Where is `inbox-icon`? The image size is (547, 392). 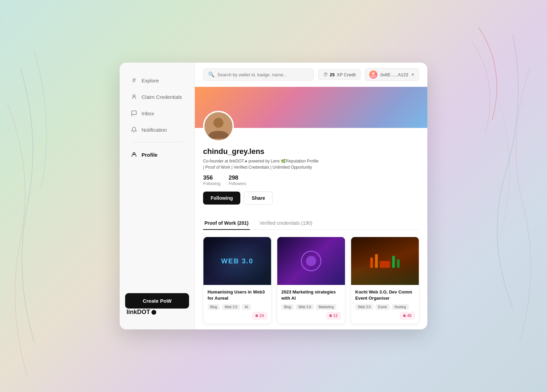
inbox-icon is located at coordinates (134, 113).